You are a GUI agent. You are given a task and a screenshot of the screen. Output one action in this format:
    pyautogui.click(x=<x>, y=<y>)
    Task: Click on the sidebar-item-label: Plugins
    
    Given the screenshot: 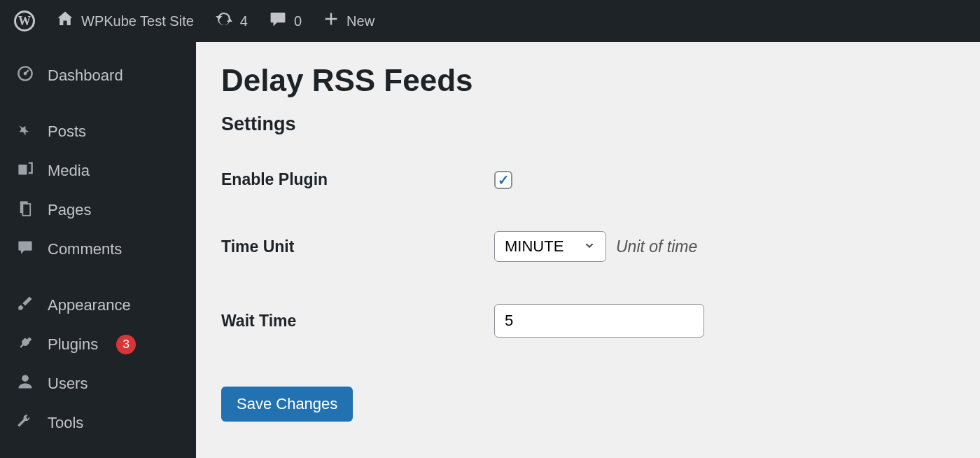 What is the action you would take?
    pyautogui.click(x=73, y=345)
    